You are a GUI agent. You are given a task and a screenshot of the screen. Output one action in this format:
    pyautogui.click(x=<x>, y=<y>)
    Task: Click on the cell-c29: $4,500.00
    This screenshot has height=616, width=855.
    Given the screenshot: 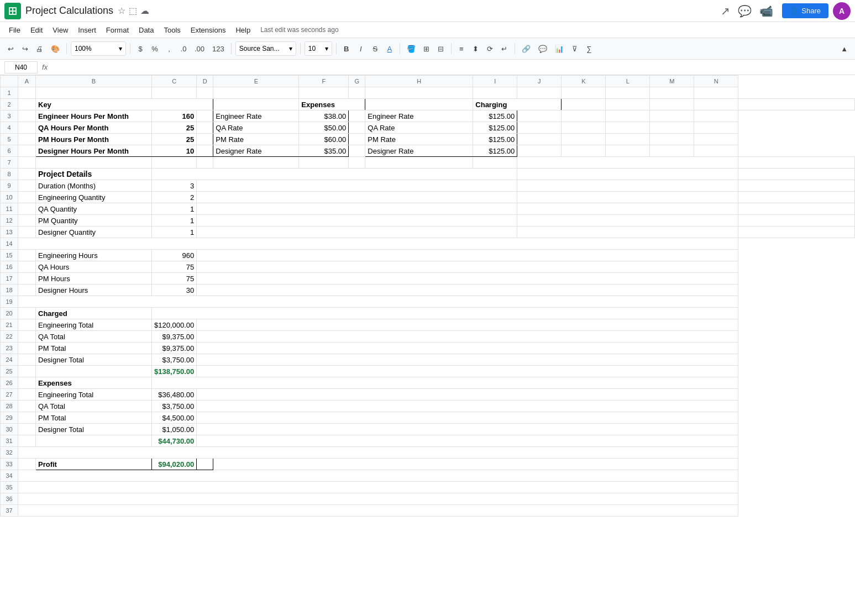 What is the action you would take?
    pyautogui.click(x=175, y=418)
    